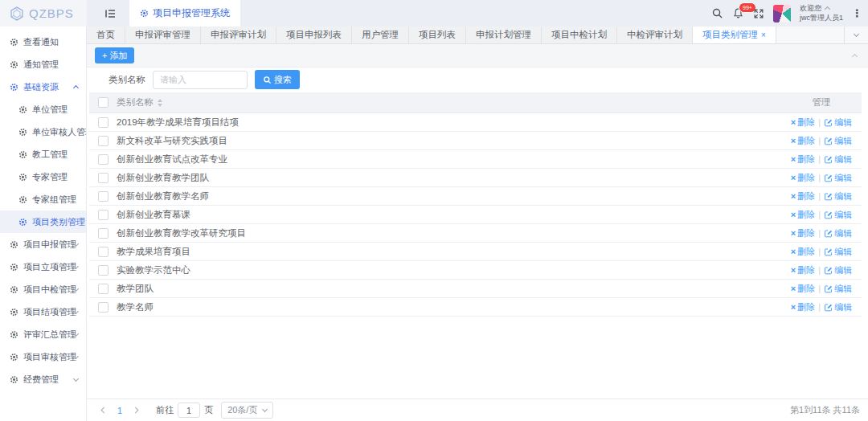 The width and height of the screenshot is (868, 421). Describe the element at coordinates (14, 334) in the screenshot. I see `gear-icon` at that location.